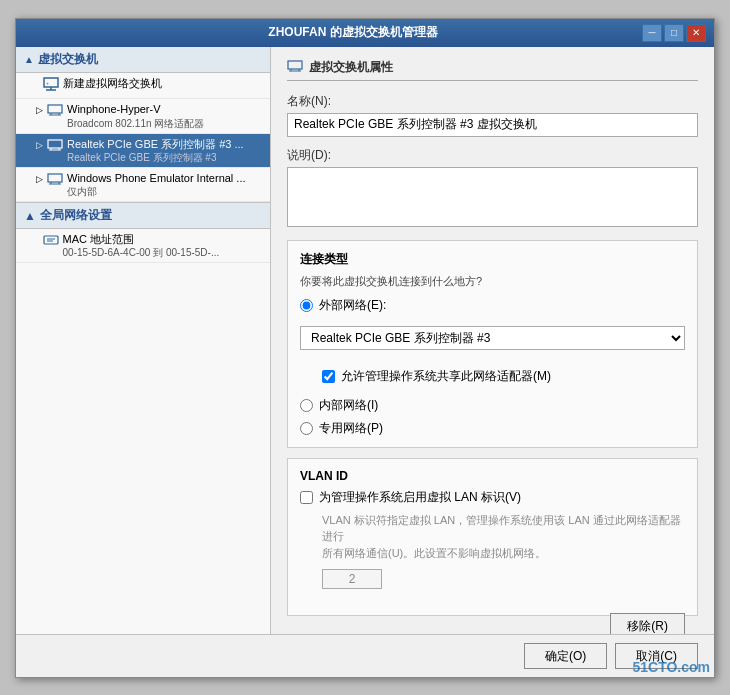 The height and width of the screenshot is (695, 730). I want to click on radio-internal-input, so click(306, 406).